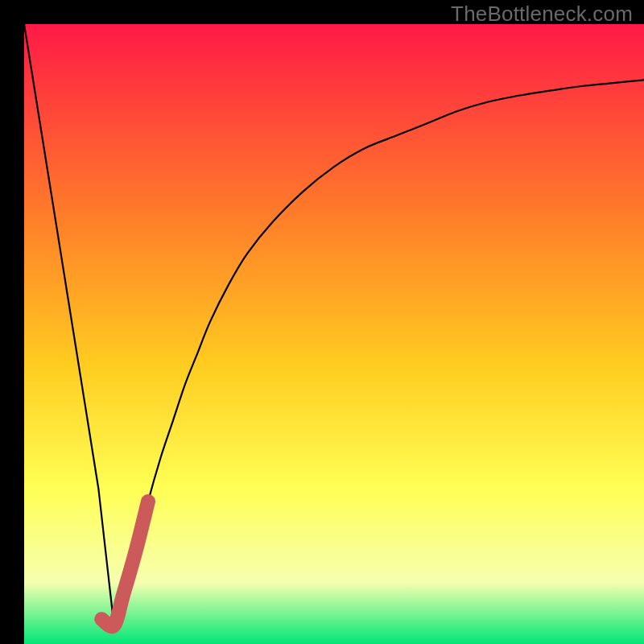  What do you see at coordinates (542, 14) in the screenshot?
I see `watermark-text: TheBottleneck.com` at bounding box center [542, 14].